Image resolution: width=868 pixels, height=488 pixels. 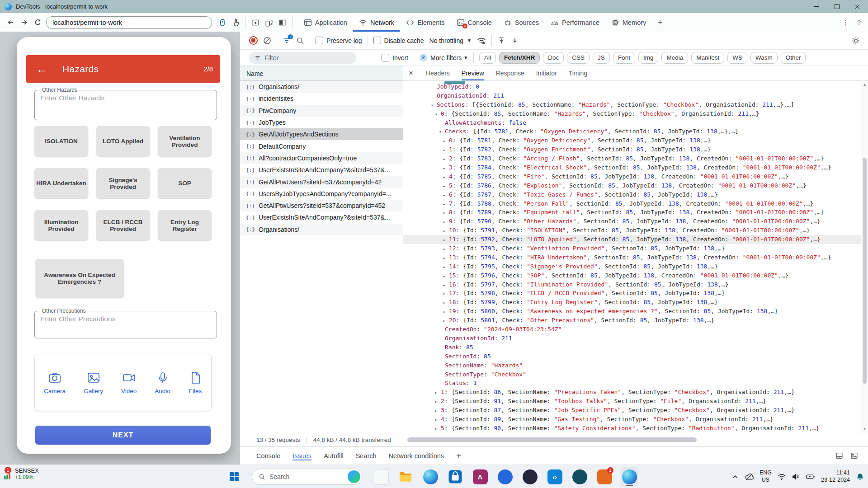 What do you see at coordinates (632, 186) in the screenshot?
I see `json-line: ▸5: {Id: 5786, Check: "Explosion", Secti…` at bounding box center [632, 186].